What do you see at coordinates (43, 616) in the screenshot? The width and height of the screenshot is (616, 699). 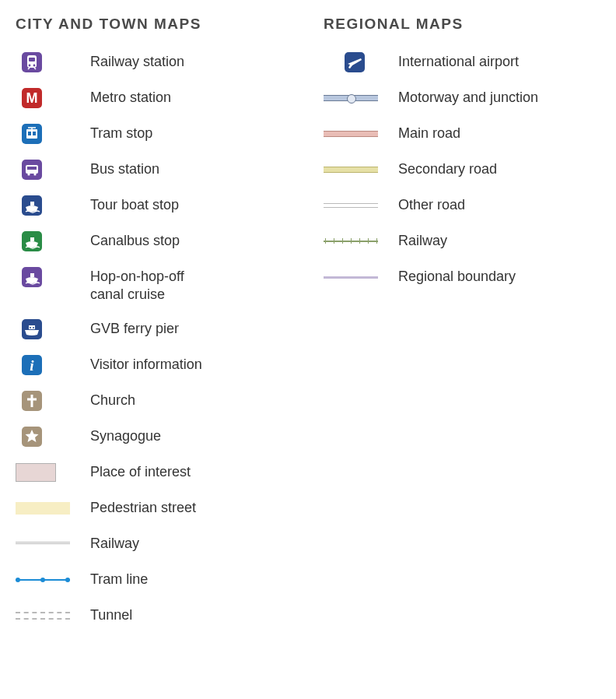 I see `tunnel-symbol` at bounding box center [43, 616].